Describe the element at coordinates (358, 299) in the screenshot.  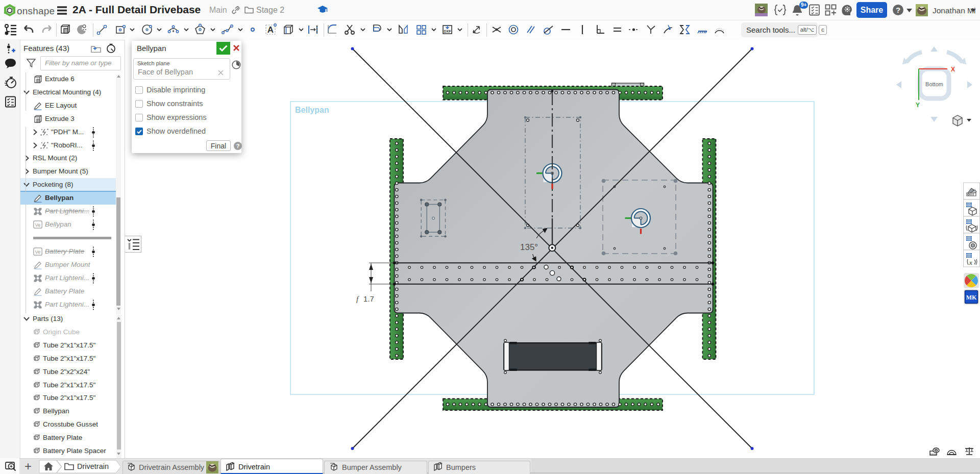
I see `svg-text: f` at that location.